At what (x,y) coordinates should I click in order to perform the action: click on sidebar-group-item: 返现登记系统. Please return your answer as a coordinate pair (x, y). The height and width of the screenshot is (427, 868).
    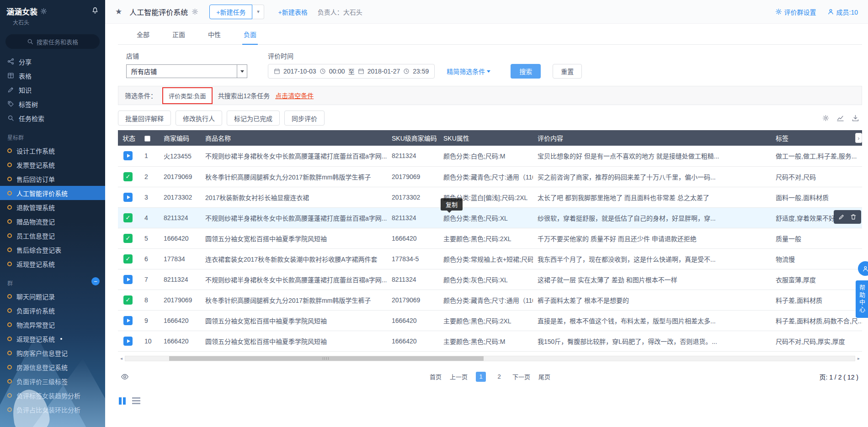
    Looking at the image, I should click on (53, 339).